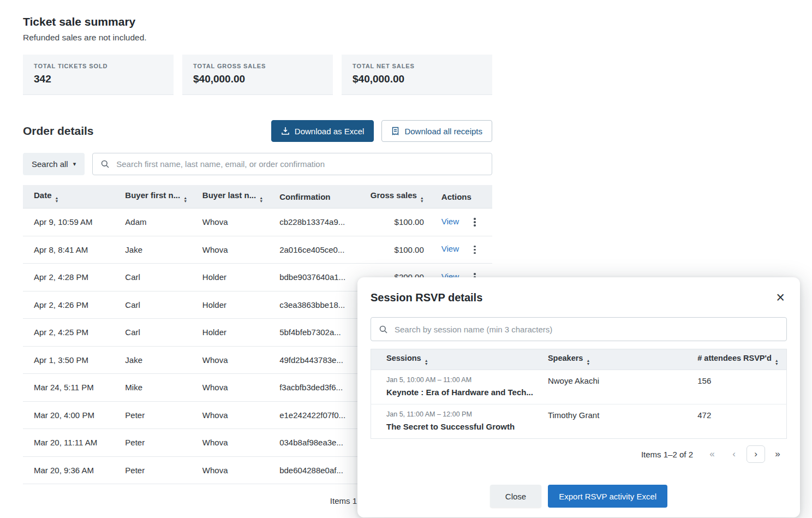 This screenshot has height=518, width=812. Describe the element at coordinates (258, 223) in the screenshot. I see `order-row: Apr 9, 10:59 AM Adam Whova cb228b13374a9…` at that location.